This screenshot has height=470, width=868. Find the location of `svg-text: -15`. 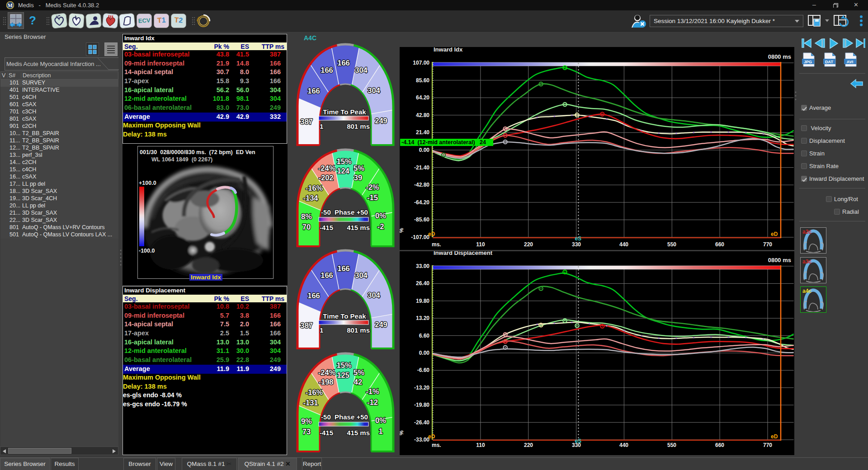

svg-text: -15 is located at coordinates (373, 197).